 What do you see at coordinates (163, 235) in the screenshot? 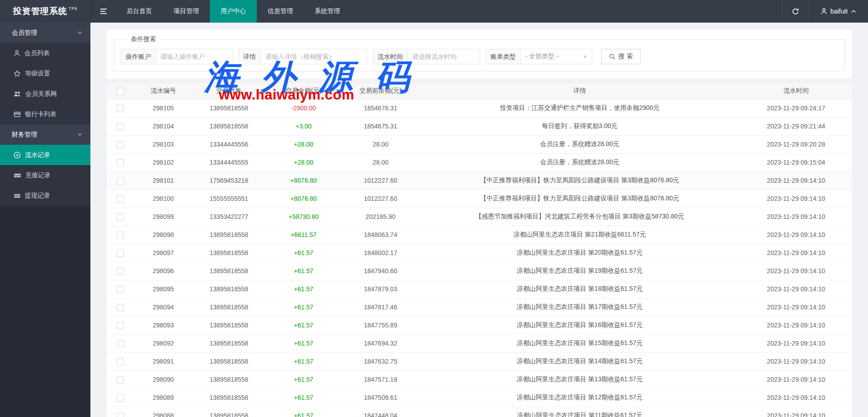
I see `flow-id-cell: 298098` at bounding box center [163, 235].